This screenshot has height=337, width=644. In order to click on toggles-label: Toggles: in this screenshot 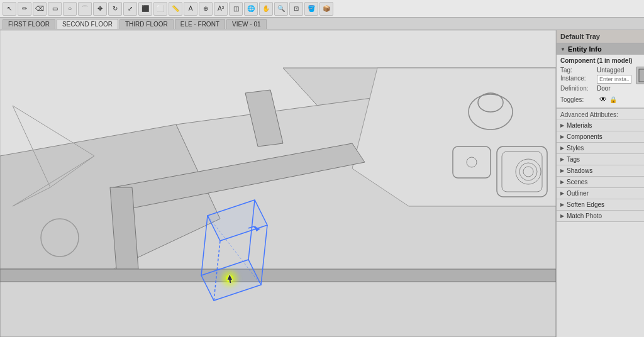, I will do `click(579, 99)`.